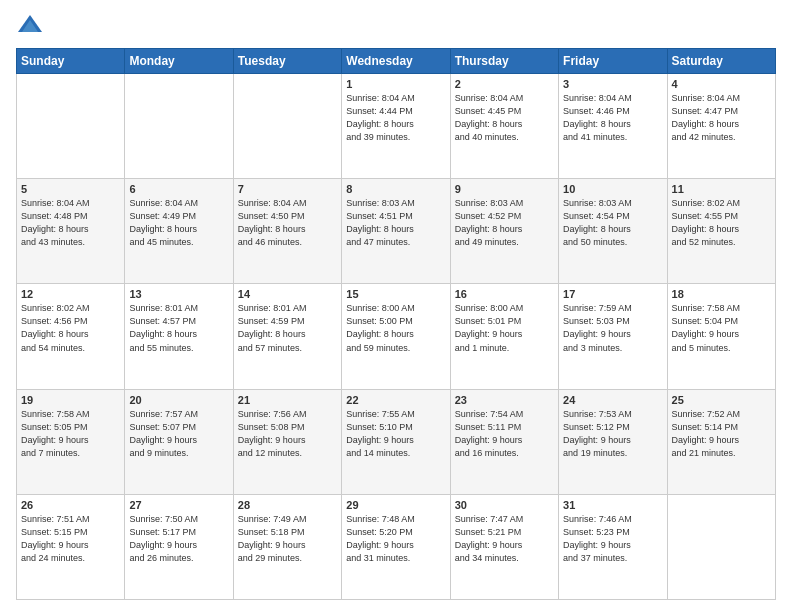 The image size is (792, 612). What do you see at coordinates (178, 189) in the screenshot?
I see `day-number: 6` at bounding box center [178, 189].